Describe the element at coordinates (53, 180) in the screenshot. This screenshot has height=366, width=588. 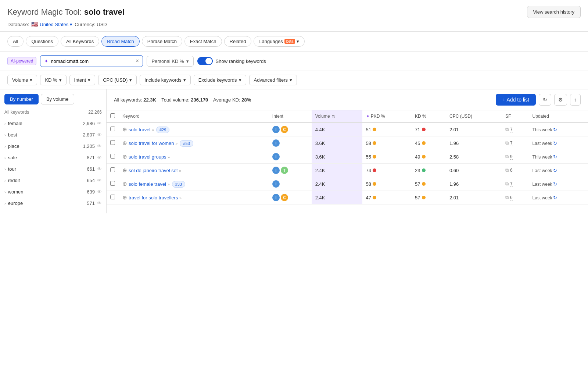
I see `sidebar-item-reddit: › reddit 654 👁` at that location.